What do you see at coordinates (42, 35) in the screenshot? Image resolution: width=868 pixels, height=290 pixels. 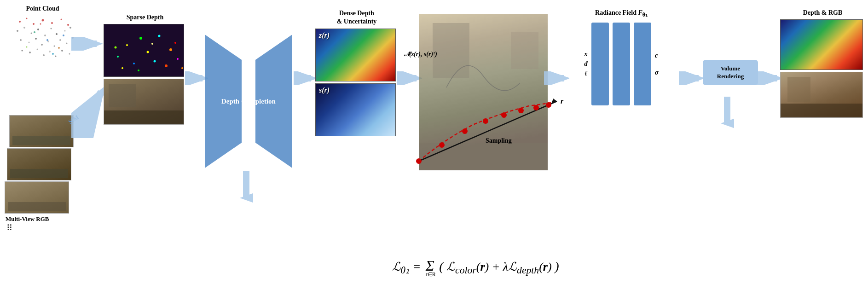 I see `point-cloud-section: Point Cloud` at bounding box center [42, 35].